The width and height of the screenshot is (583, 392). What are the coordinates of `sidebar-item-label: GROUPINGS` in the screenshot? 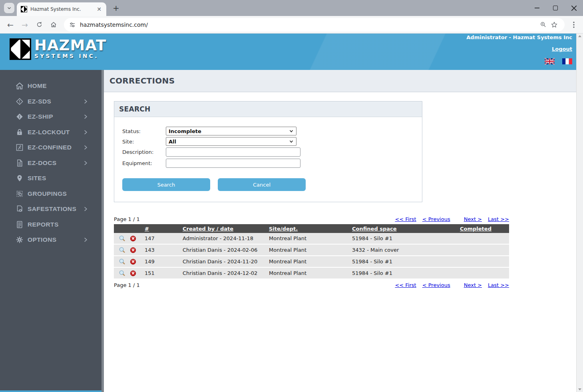 It's located at (47, 194).